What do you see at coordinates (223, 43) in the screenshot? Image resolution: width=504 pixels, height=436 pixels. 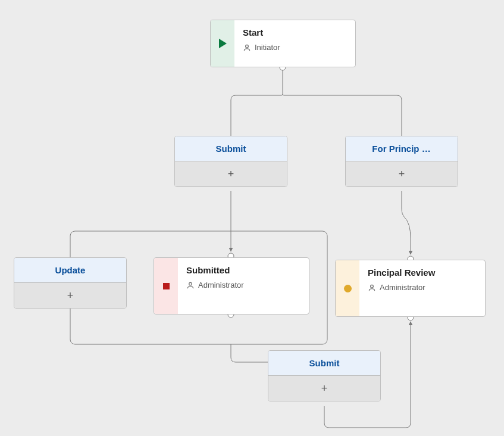 I see `play-icon` at bounding box center [223, 43].